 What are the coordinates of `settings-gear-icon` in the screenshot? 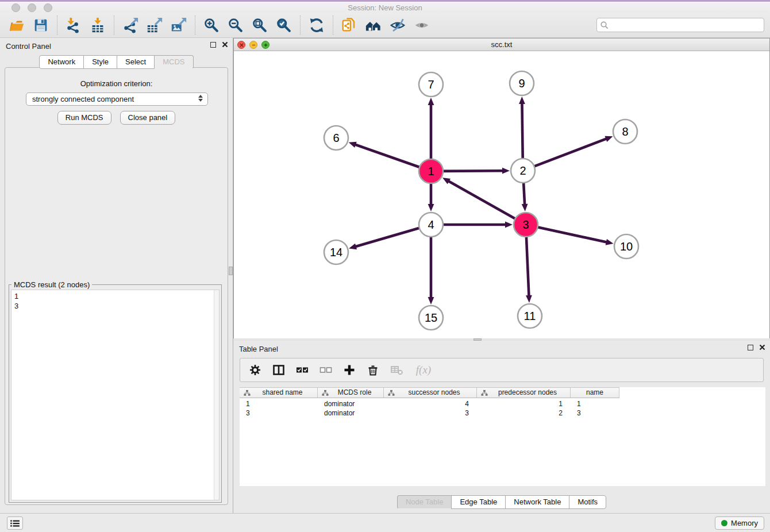 It's located at (255, 370).